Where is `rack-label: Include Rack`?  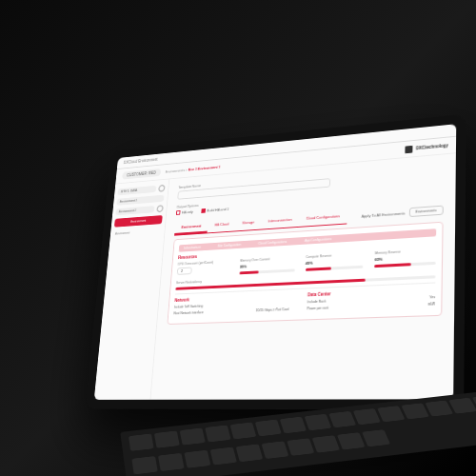 rack-label: Include Rack is located at coordinates (317, 303).